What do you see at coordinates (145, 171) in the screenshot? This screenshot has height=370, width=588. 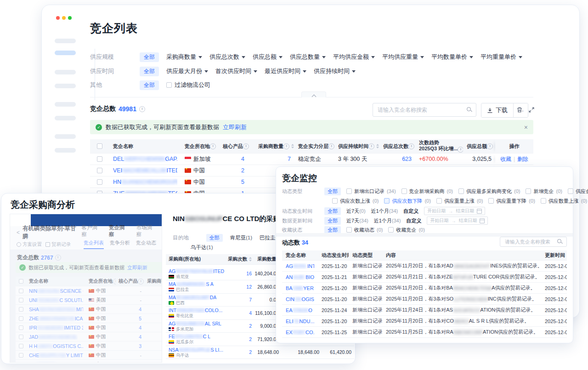 I see `competitor-name-link: VEINACHEMICALLIMITED` at bounding box center [145, 171].